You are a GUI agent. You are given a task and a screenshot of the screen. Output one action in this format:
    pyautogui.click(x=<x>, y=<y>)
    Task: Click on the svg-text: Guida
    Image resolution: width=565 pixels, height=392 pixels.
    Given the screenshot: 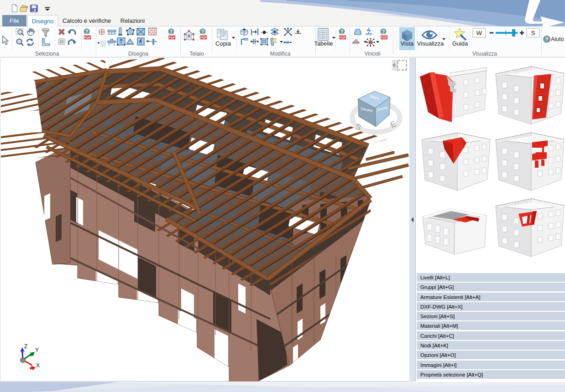 What is the action you would take?
    pyautogui.click(x=460, y=44)
    